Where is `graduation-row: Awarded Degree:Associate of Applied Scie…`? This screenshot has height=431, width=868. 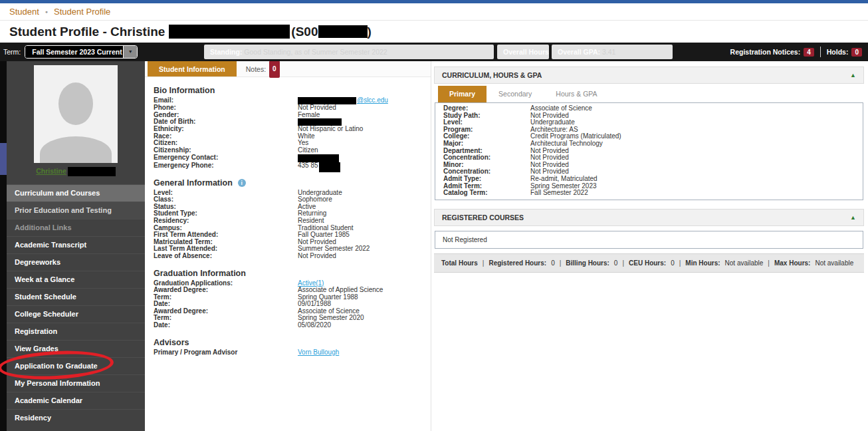 graduation-row: Awarded Degree:Associate of Applied Scie… is located at coordinates (292, 290).